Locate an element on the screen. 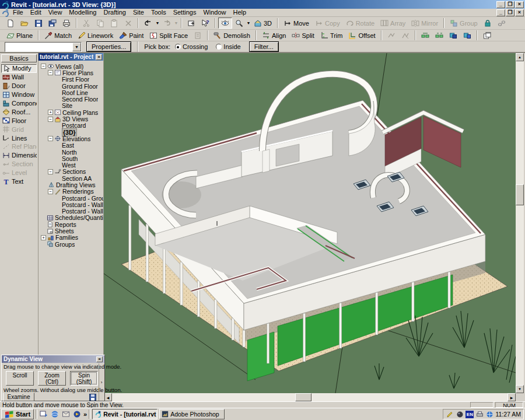 This screenshot has width=525, height=420. wall-join-2-button is located at coordinates (439, 35).